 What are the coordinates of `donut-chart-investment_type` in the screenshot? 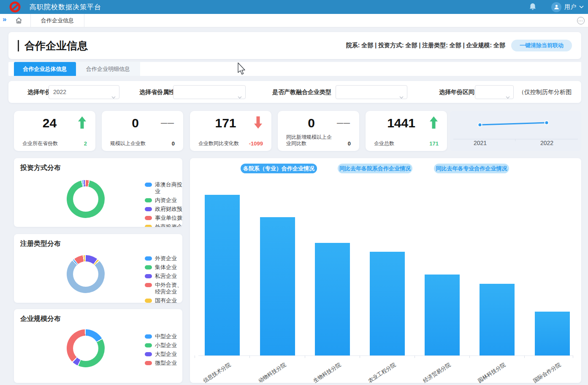 It's located at (86, 199).